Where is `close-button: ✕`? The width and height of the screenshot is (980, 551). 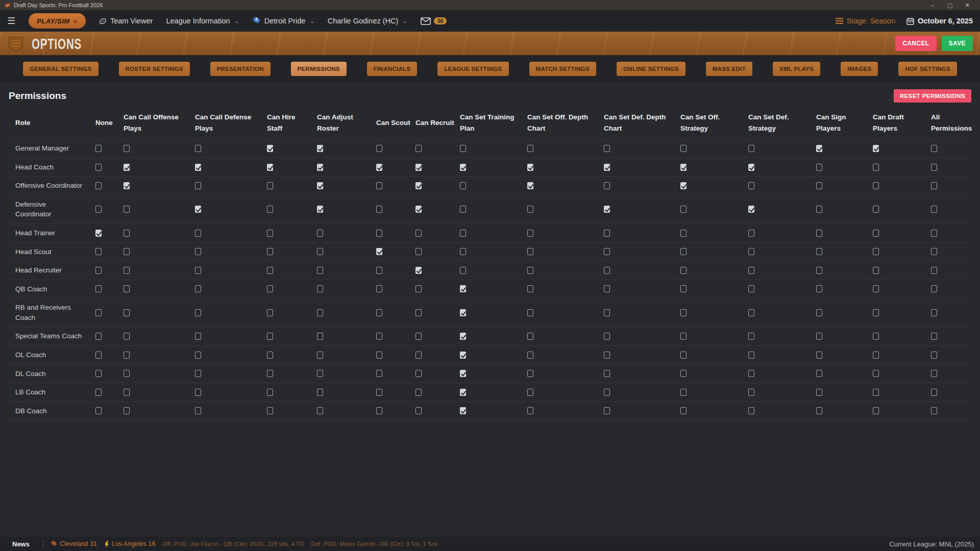 close-button: ✕ is located at coordinates (967, 5).